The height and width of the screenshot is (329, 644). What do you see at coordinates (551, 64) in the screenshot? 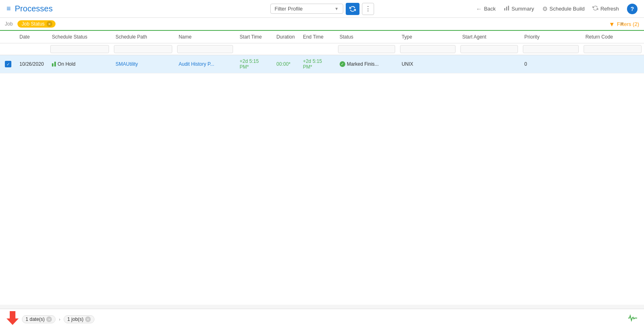
I see `row-priority: 0` at bounding box center [551, 64].